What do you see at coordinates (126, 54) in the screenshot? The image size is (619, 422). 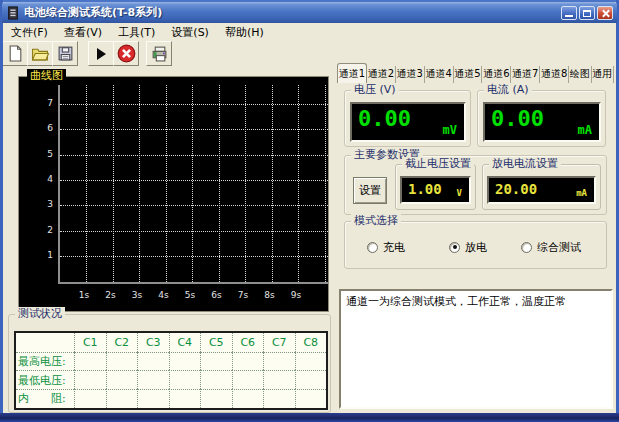 I see `stop-icon` at bounding box center [126, 54].